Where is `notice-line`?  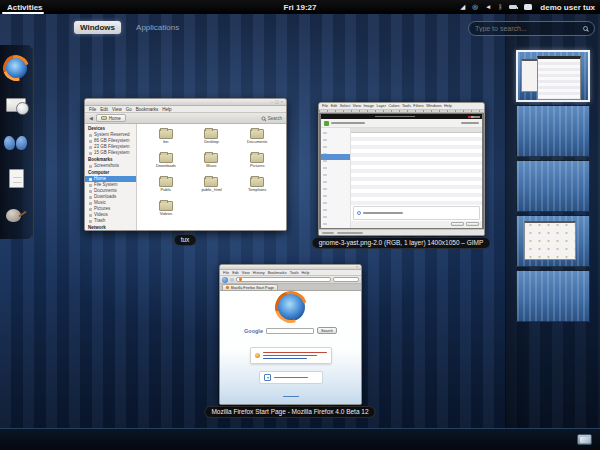
notice-line is located at coordinates (295, 353).